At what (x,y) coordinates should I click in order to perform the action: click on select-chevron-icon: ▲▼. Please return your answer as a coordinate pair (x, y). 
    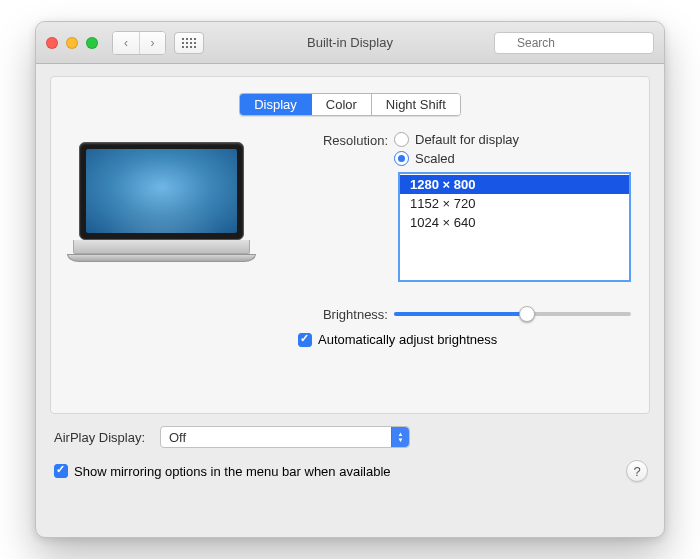
    Looking at the image, I should click on (400, 437).